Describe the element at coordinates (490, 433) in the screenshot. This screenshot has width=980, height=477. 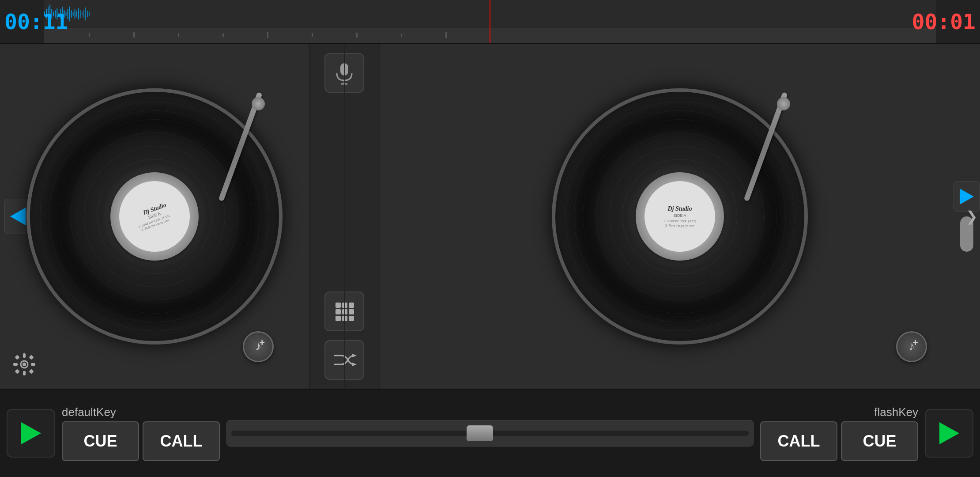
I see `crossfader-track` at that location.